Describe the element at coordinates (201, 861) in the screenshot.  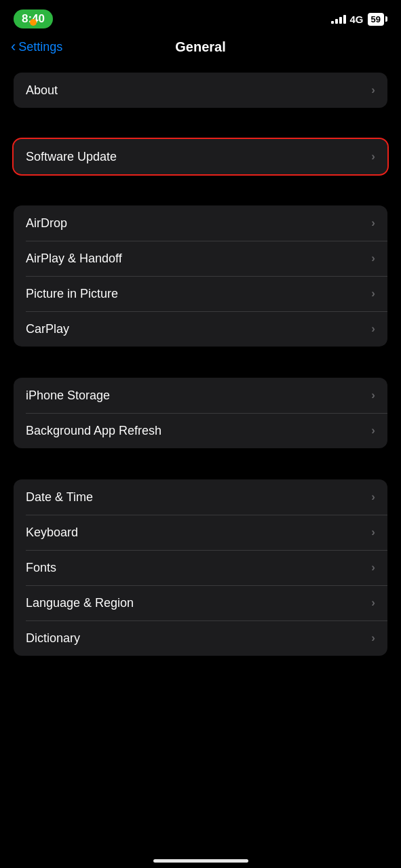
I see `home-indicator` at that location.